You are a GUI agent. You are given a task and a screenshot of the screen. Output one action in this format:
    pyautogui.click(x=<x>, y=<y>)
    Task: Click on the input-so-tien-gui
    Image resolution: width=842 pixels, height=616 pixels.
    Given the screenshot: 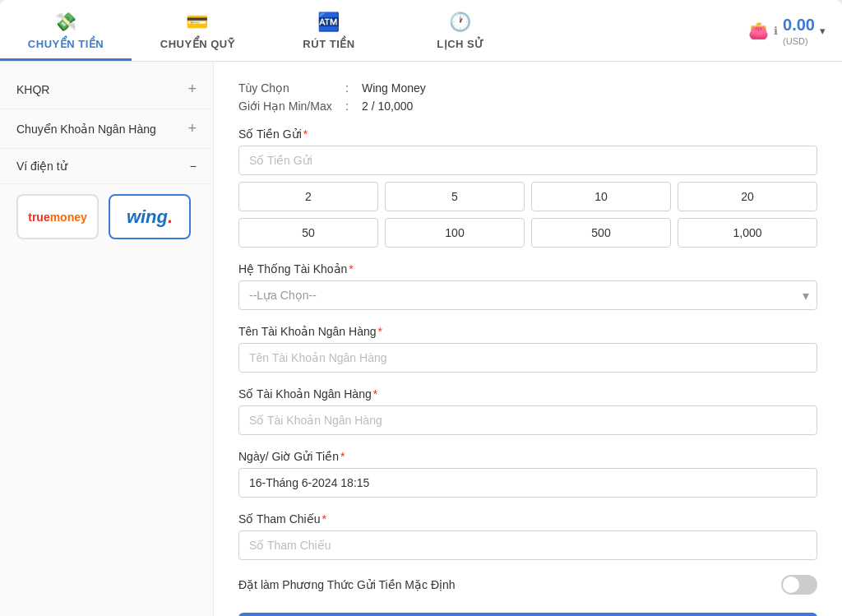 What is the action you would take?
    pyautogui.click(x=528, y=160)
    